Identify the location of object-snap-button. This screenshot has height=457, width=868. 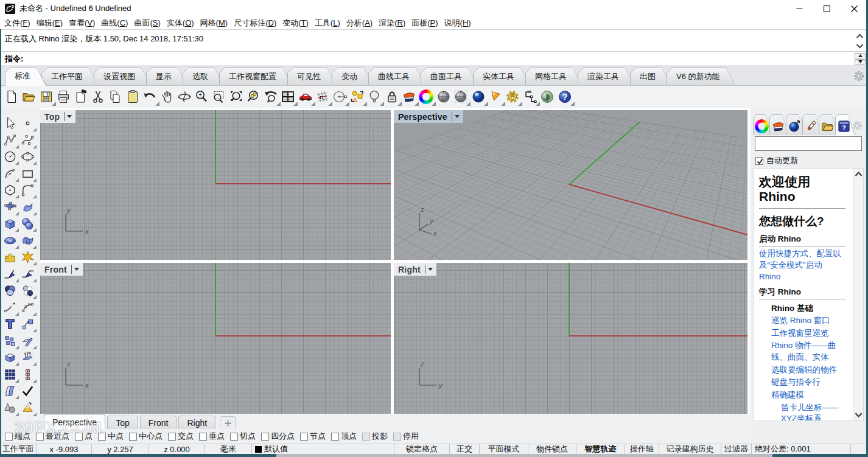
(358, 97).